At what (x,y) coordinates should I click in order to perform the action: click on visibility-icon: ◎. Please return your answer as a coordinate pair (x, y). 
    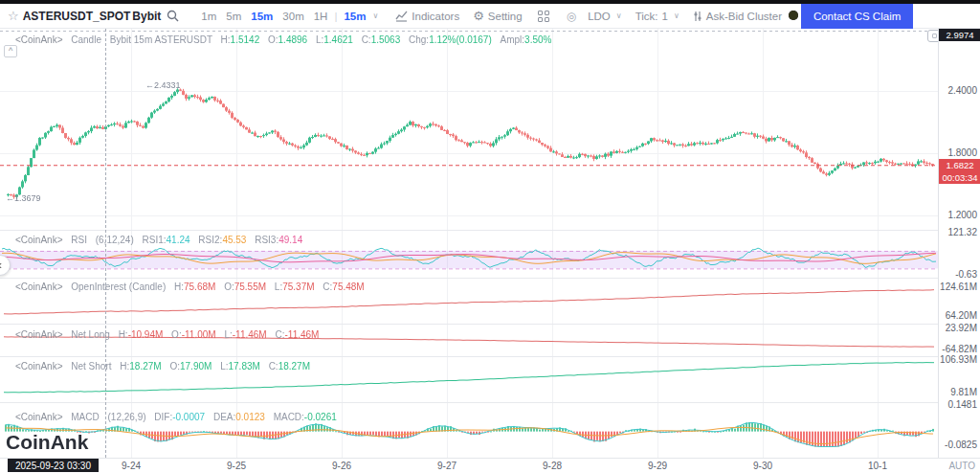
    Looking at the image, I should click on (571, 16).